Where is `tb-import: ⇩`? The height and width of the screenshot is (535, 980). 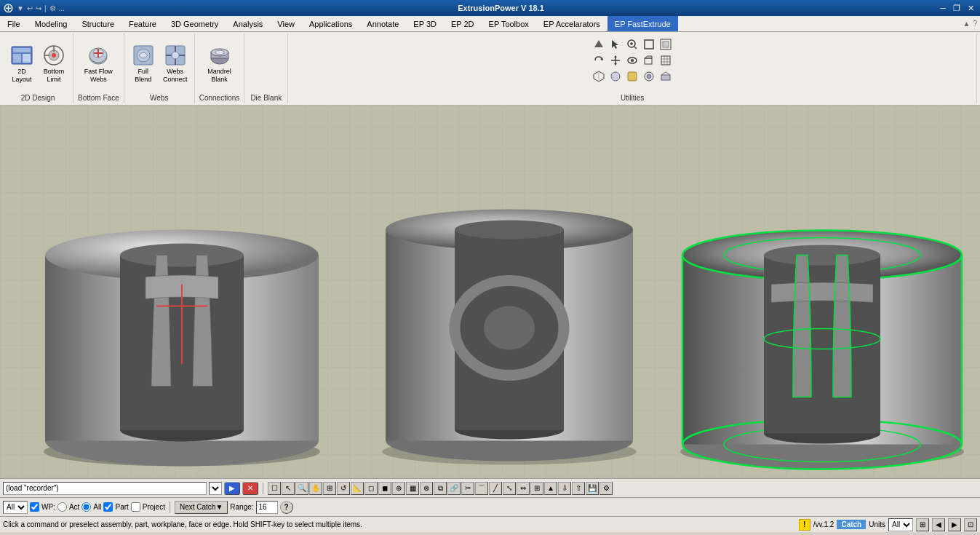 tb-import: ⇩ is located at coordinates (565, 488).